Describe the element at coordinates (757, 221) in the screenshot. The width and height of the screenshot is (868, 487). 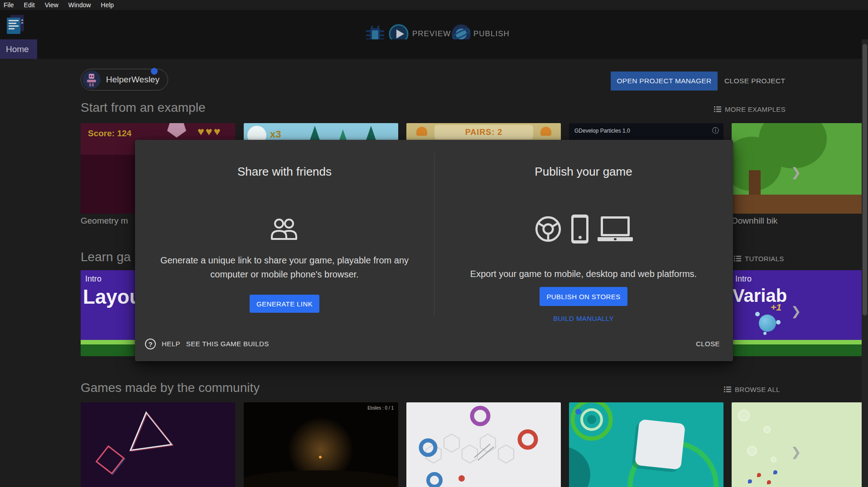
I see `example-caption: Downhill bik` at that location.